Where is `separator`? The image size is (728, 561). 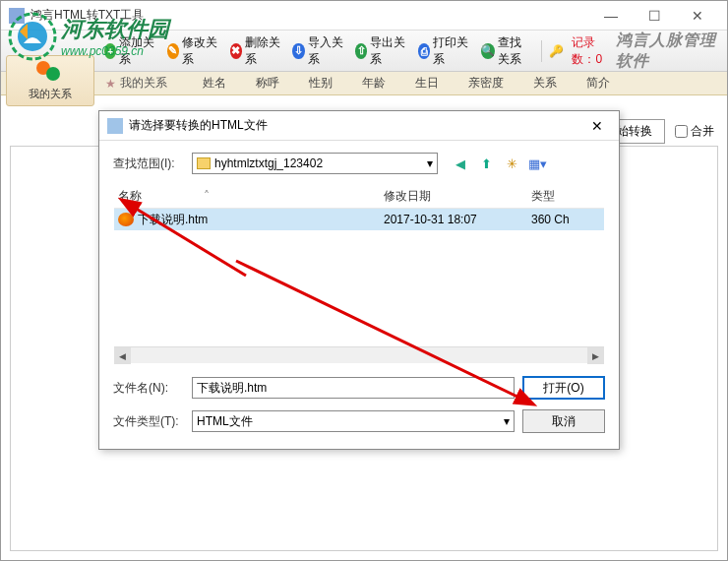
separator is located at coordinates (541, 51).